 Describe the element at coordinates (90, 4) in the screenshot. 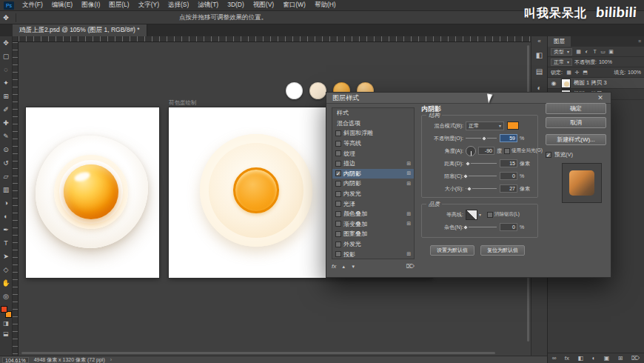

I see `menu-item: 图像(I)` at that location.